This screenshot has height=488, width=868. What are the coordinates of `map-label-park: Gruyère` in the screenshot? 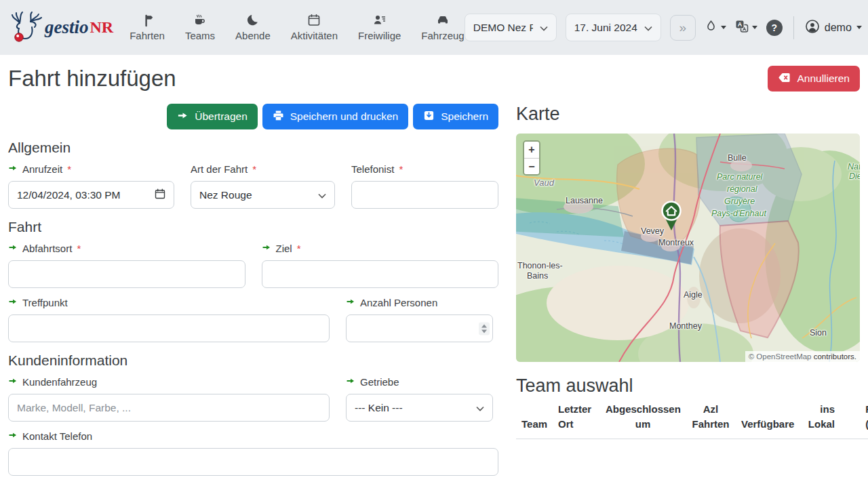 It's located at (739, 201).